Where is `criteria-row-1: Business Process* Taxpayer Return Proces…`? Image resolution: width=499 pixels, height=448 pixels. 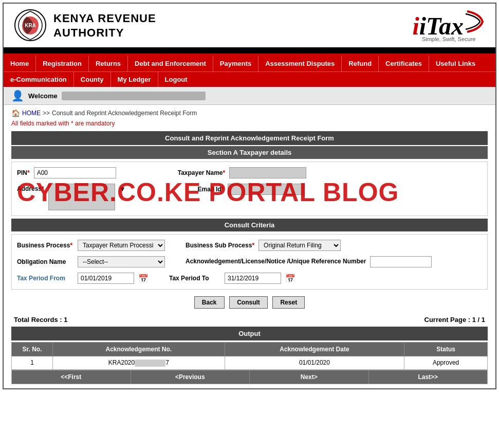 criteria-row-1: Business Process* Taxpayer Return Proces… is located at coordinates (250, 245).